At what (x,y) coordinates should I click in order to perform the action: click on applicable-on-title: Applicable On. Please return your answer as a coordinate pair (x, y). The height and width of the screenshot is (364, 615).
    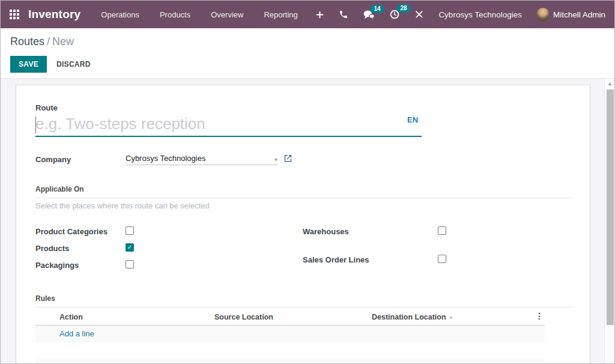
    Looking at the image, I should click on (304, 192).